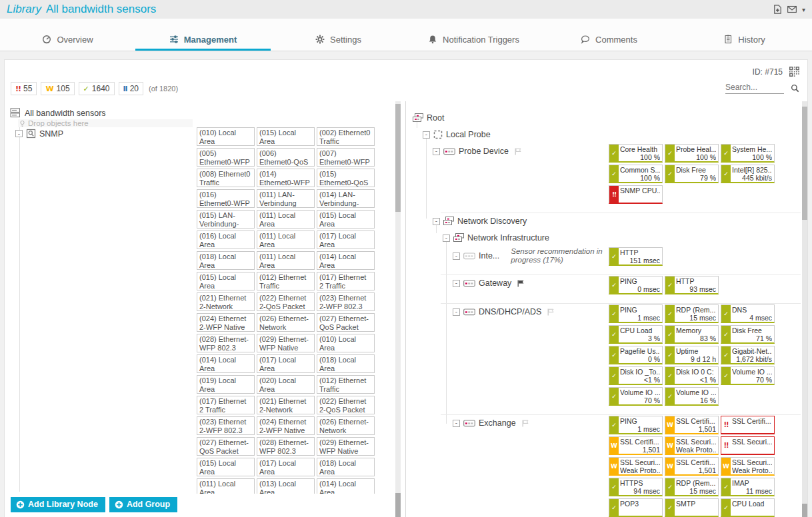  I want to click on sensor-tile: ✓Memory83 %, so click(692, 334).